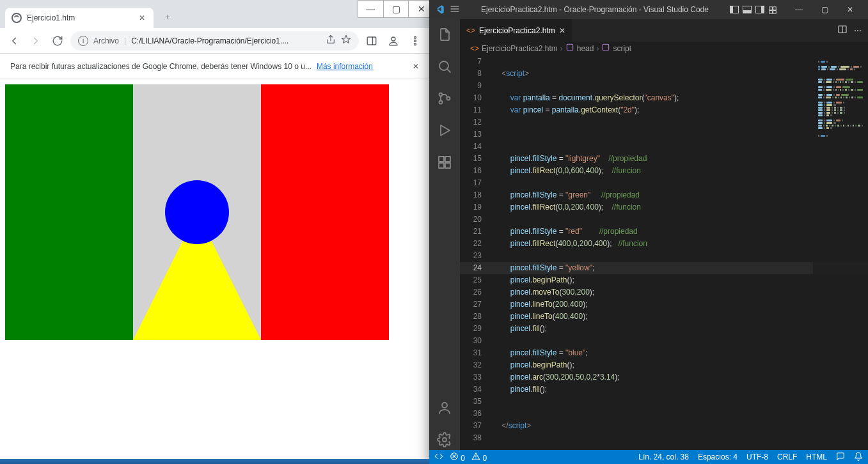 This screenshot has height=464, width=868. What do you see at coordinates (664, 183) in the screenshot?
I see `code-line: 17` at bounding box center [664, 183].